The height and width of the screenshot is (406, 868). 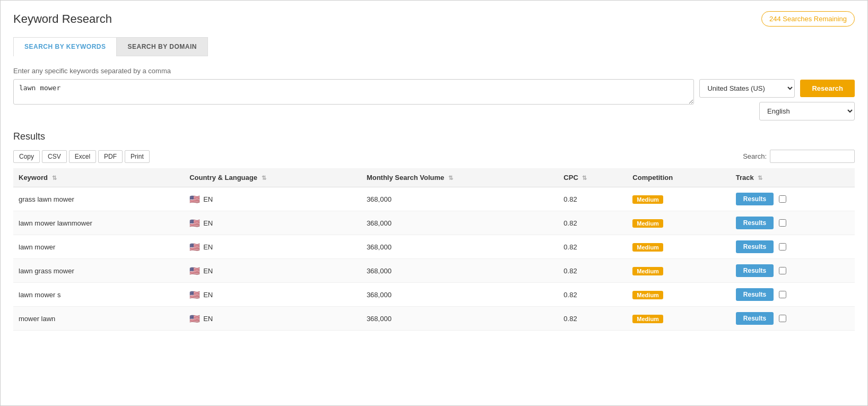 What do you see at coordinates (459, 178) in the screenshot?
I see `col-monthly-volume: Monthly Search Volume ⇅` at bounding box center [459, 178].